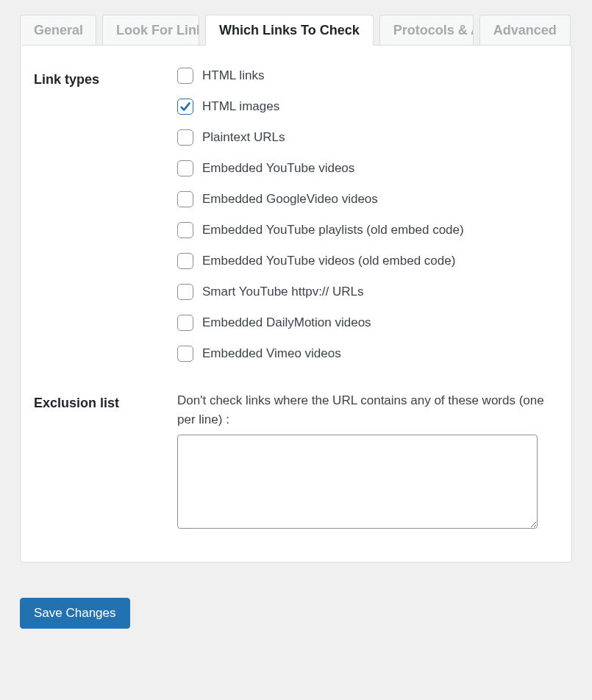 Image resolution: width=592 pixels, height=700 pixels. What do you see at coordinates (290, 199) in the screenshot?
I see `link-type-label: Embedded GoogleVideo videos` at bounding box center [290, 199].